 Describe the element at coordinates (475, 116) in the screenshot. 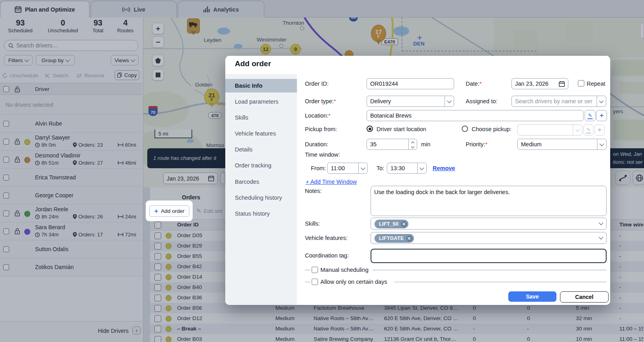

I see `location-input: Botanical Brews` at that location.